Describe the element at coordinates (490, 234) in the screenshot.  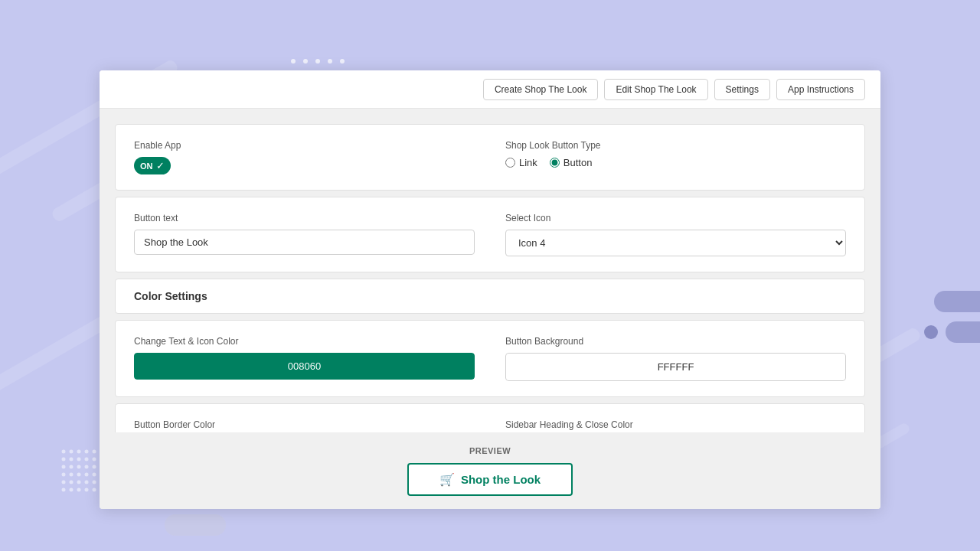
I see `button-text-card: Button text Select Icon Icon 1 Icon 2 Ic…` at that location.